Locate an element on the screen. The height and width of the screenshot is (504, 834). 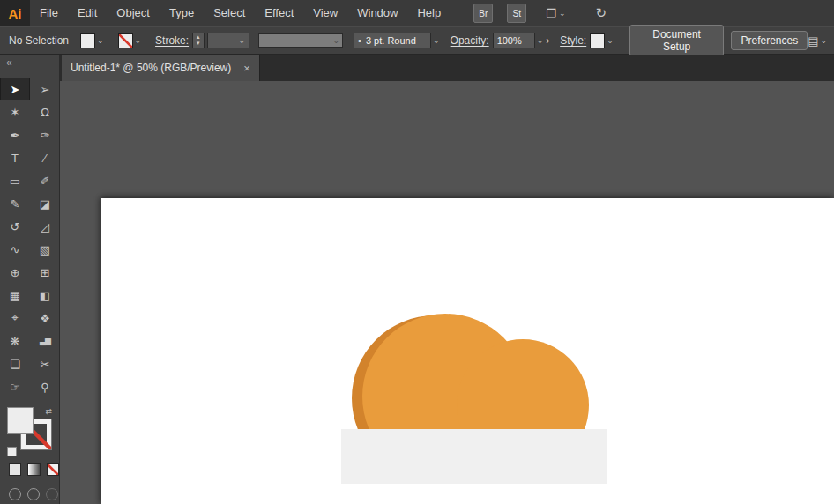
workspace-switcher: ❐ ⌄ is located at coordinates (555, 14).